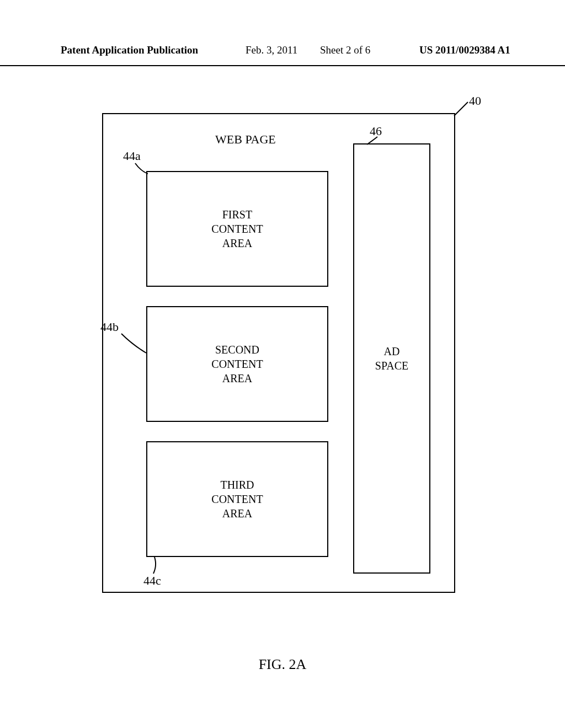 This screenshot has height=728, width=565. Describe the element at coordinates (392, 358) in the screenshot. I see `ad-space-label: AD SPACE` at that location.